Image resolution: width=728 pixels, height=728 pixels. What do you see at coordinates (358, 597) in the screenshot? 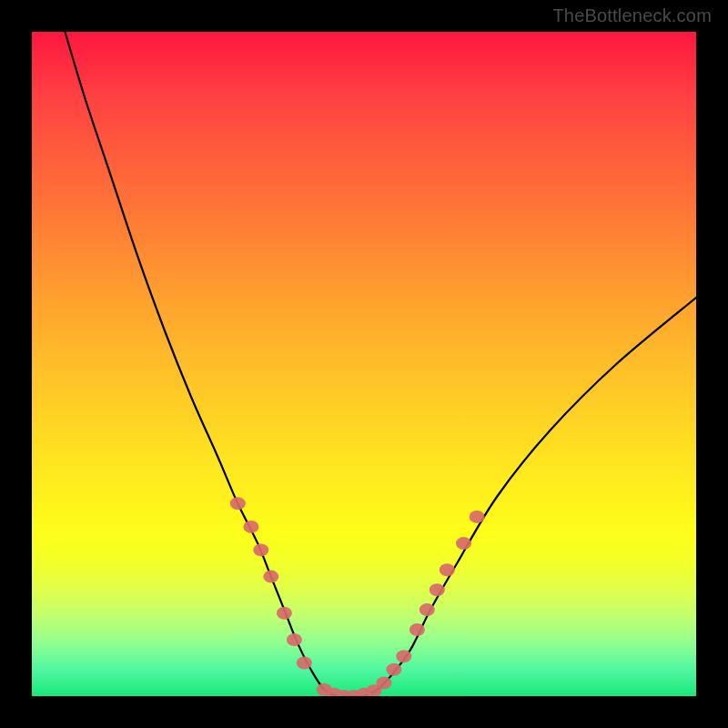
I see `markers-group` at bounding box center [358, 597].